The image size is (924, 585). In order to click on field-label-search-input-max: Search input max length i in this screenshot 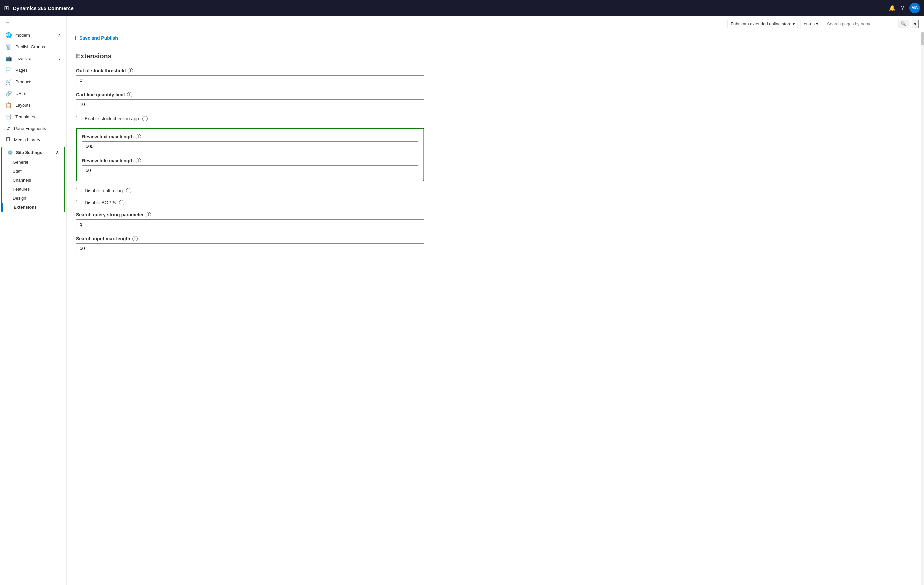, I will do `click(250, 239)`.